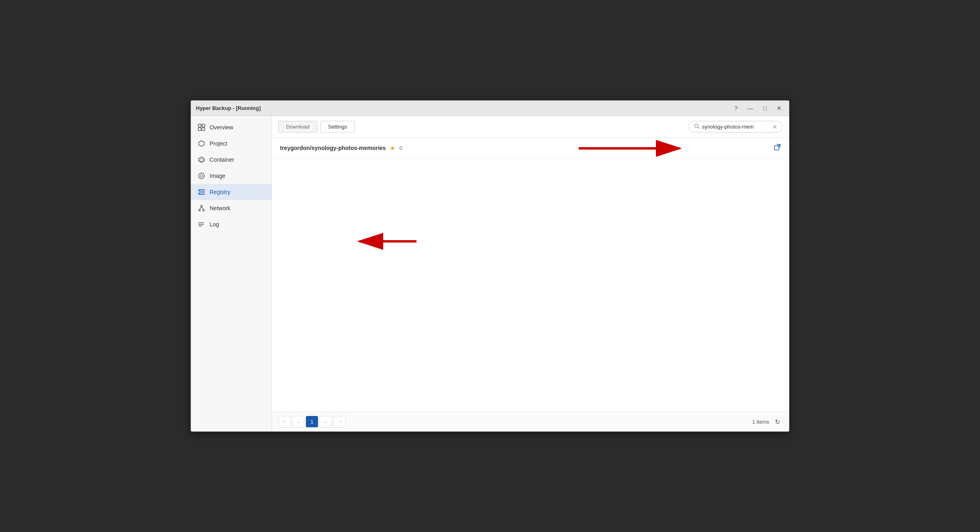 The height and width of the screenshot is (532, 980). What do you see at coordinates (221, 127) in the screenshot?
I see `sidebar-item-overview-label: Overview` at bounding box center [221, 127].